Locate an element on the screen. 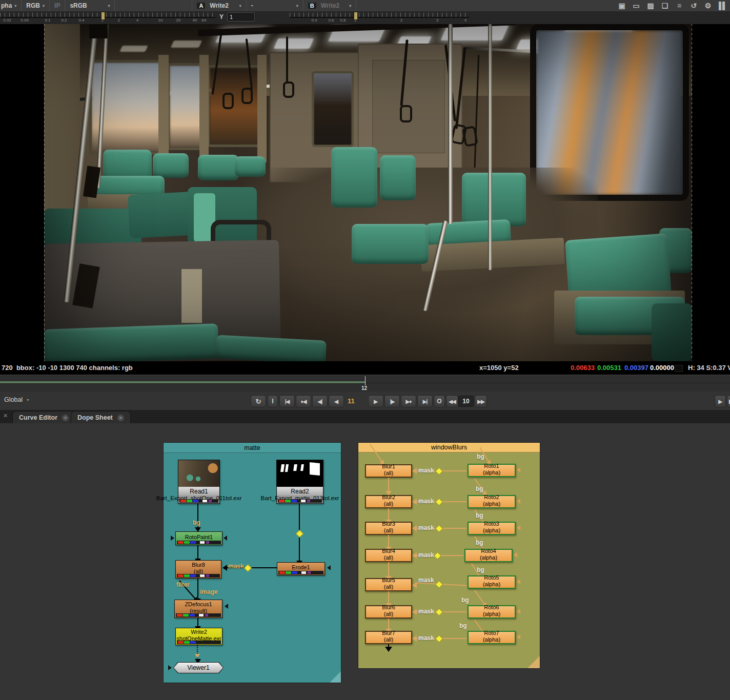  node-write2: Write2 shotOneMatte.exr is located at coordinates (199, 636).